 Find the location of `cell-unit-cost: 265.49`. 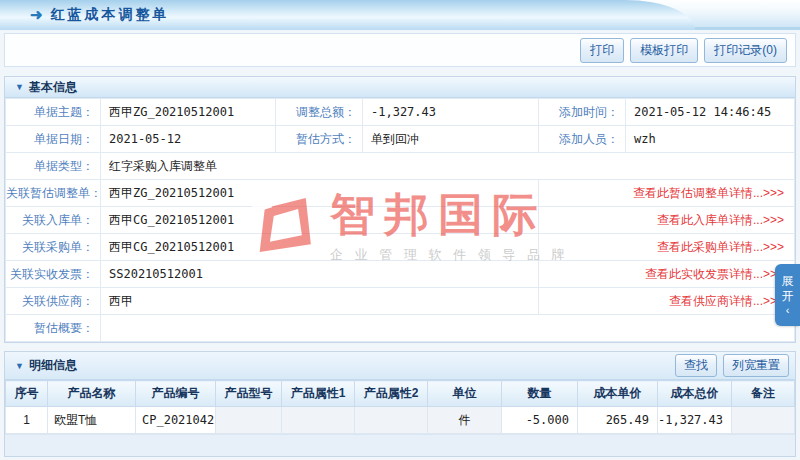

cell-unit-cost: 265.49 is located at coordinates (618, 420).